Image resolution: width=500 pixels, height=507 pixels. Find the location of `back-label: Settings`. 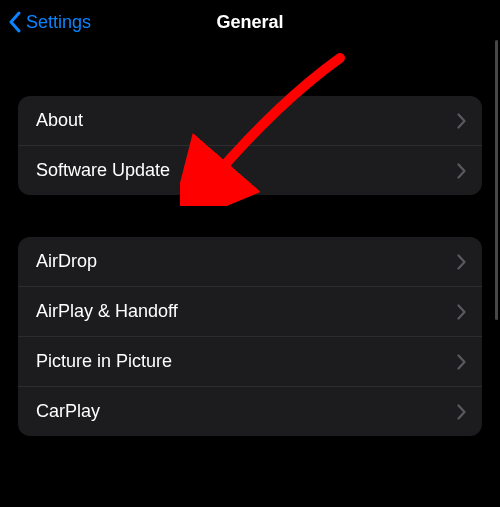

back-label: Settings is located at coordinates (58, 22).